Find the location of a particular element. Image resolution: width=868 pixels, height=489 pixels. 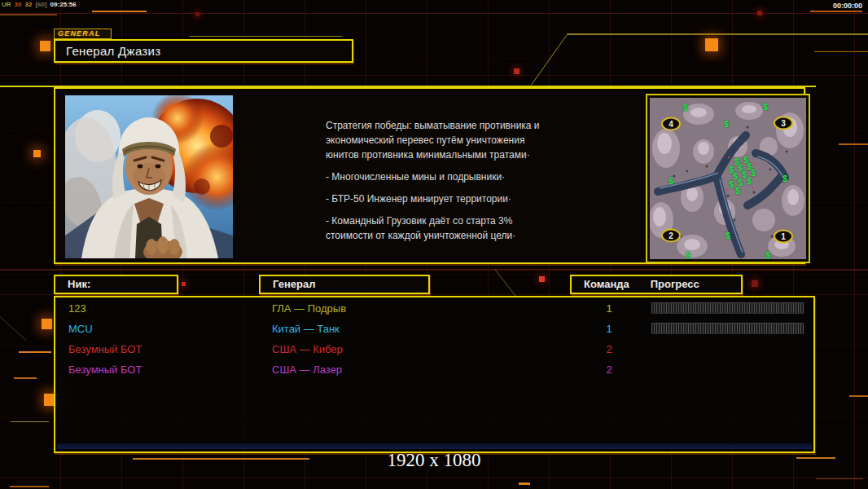

general-tag: GENERAL is located at coordinates (83, 34).